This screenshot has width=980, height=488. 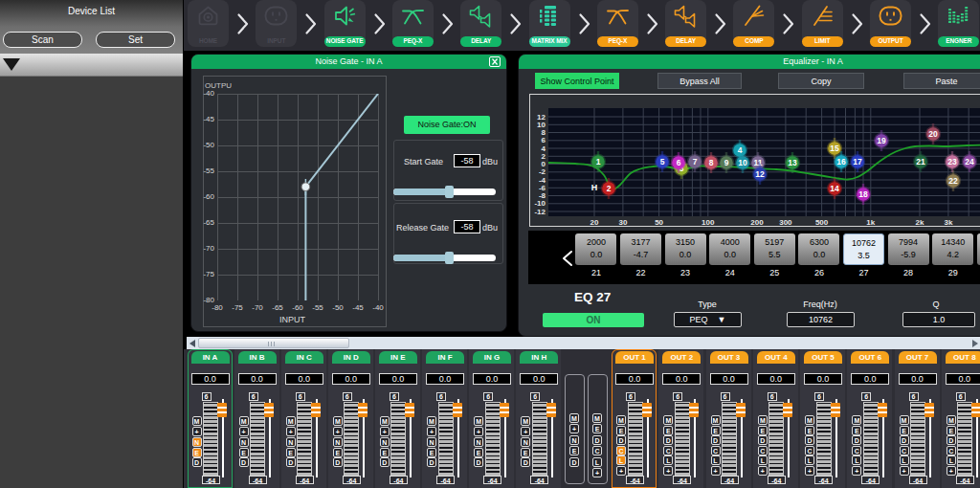 What do you see at coordinates (758, 163) in the screenshot?
I see `svg-text: 11` at bounding box center [758, 163].